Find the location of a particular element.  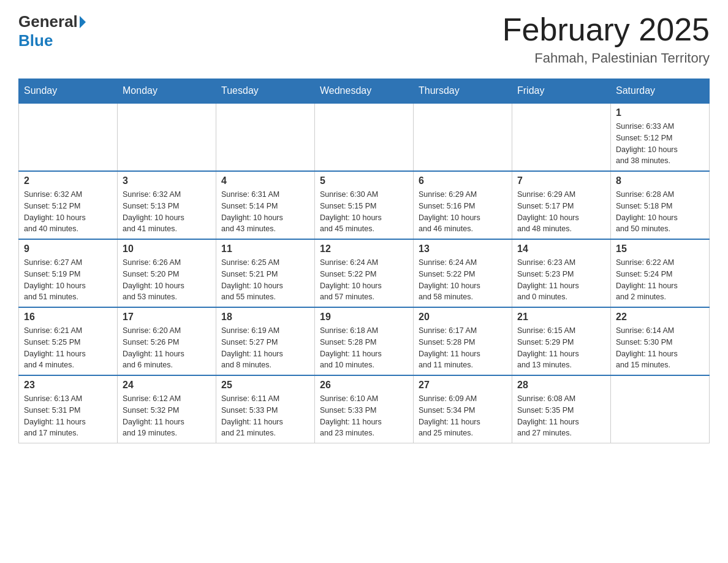

weekday-header-wednesday: Wednesday is located at coordinates (364, 91).